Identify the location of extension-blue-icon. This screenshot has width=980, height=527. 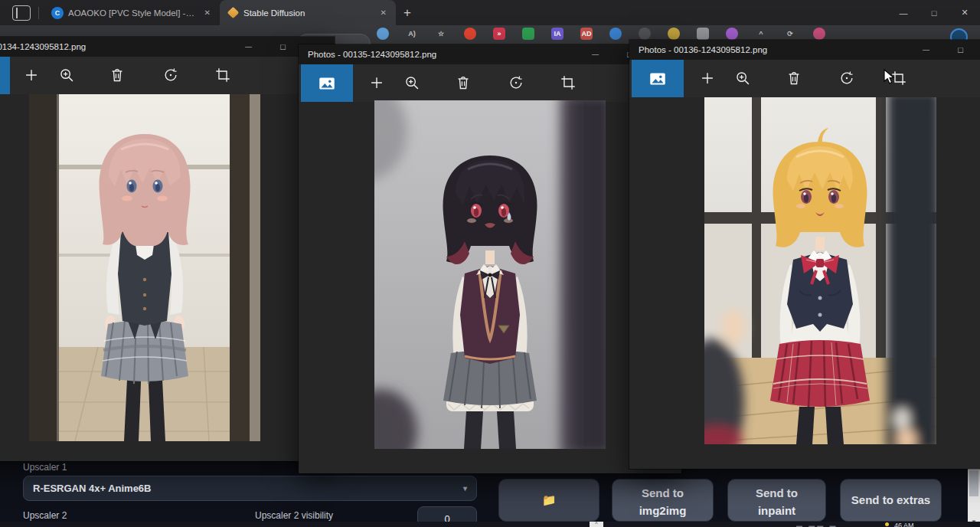
(616, 34).